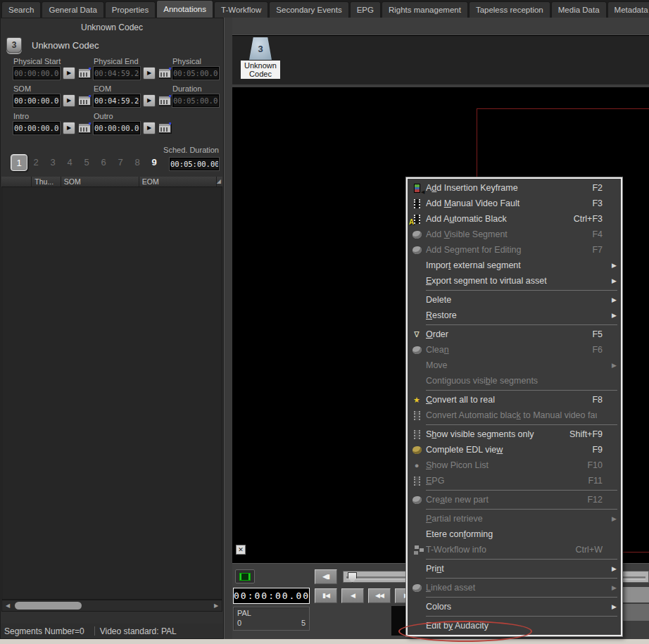 The height and width of the screenshot is (644, 649). What do you see at coordinates (324, 8) in the screenshot?
I see `tab-bar: SearchGeneral DataPropertiesAnnotationsT…` at bounding box center [324, 8].